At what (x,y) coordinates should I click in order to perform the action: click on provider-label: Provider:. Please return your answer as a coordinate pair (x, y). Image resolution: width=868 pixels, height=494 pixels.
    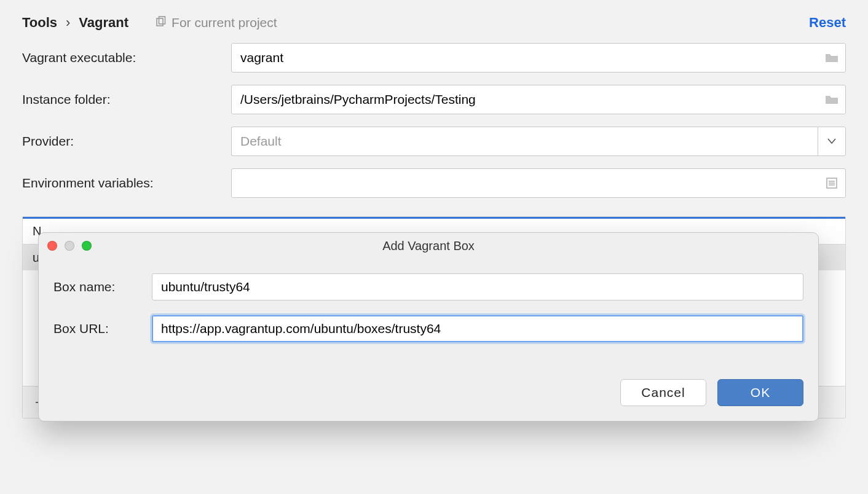
    Looking at the image, I should click on (127, 141).